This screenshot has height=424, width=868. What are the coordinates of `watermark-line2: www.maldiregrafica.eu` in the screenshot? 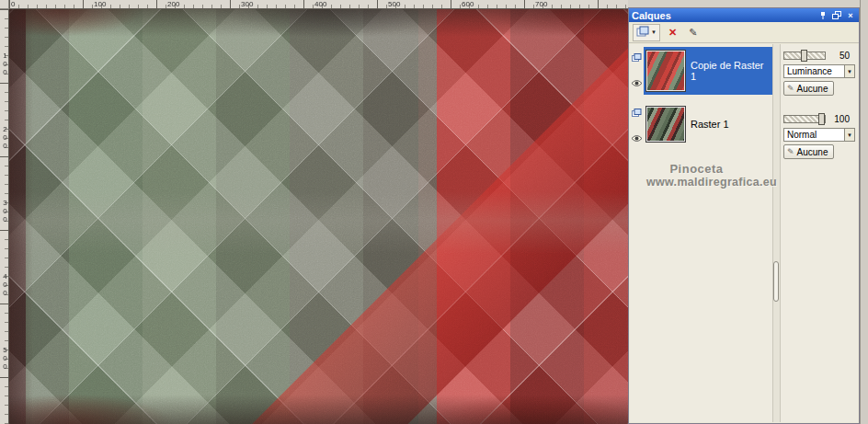 It's located at (697, 182).